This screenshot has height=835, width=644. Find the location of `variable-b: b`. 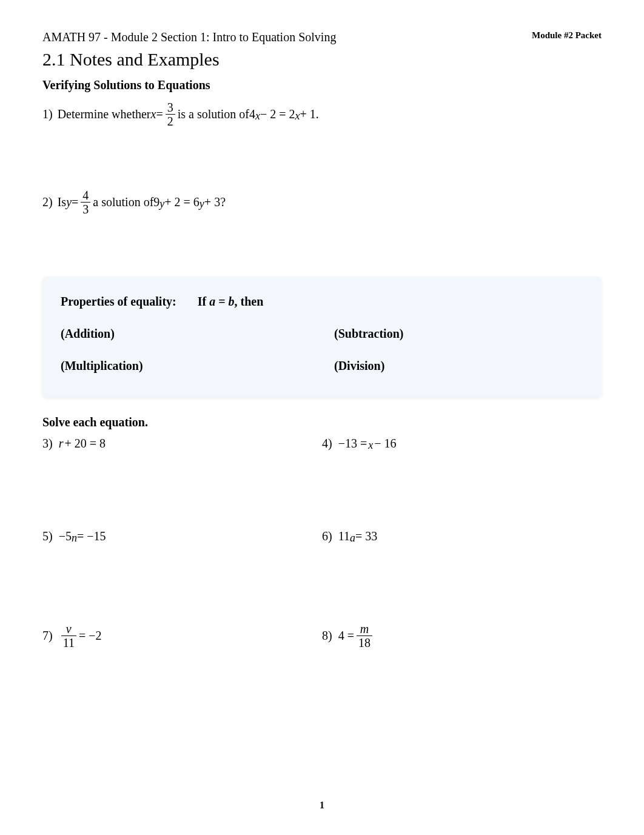

variable-b: b is located at coordinates (232, 301).